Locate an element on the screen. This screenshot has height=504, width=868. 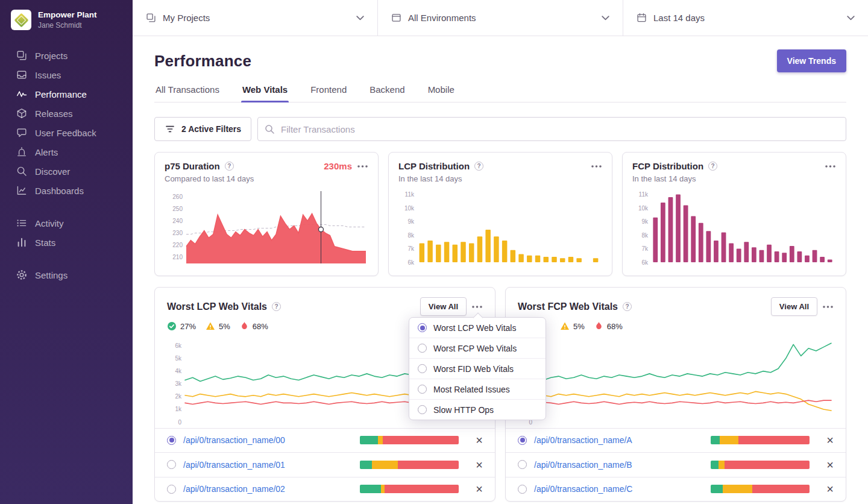
transaction-link: /api/0/transaction_name/01 is located at coordinates (234, 465).